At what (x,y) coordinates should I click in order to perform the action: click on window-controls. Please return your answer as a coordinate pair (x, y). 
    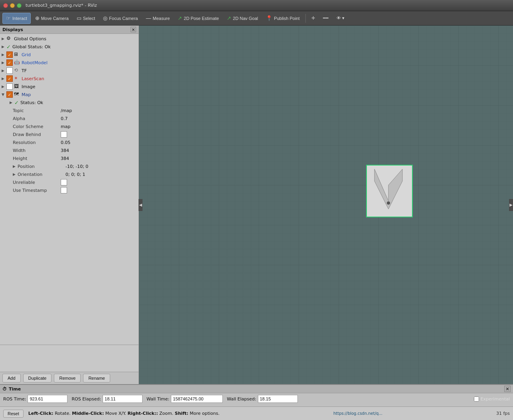
    Looking at the image, I should click on (12, 6).